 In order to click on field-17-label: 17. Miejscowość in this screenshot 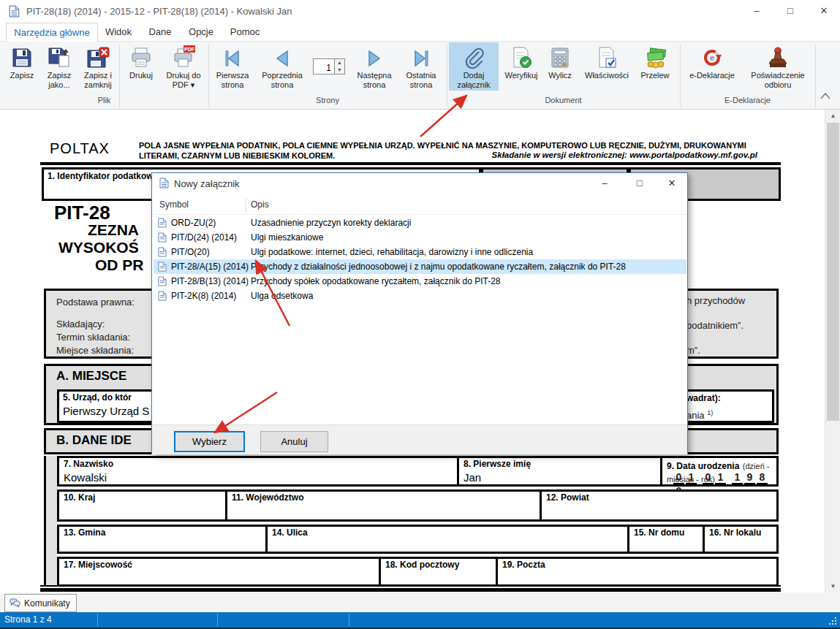, I will do `click(98, 565)`.